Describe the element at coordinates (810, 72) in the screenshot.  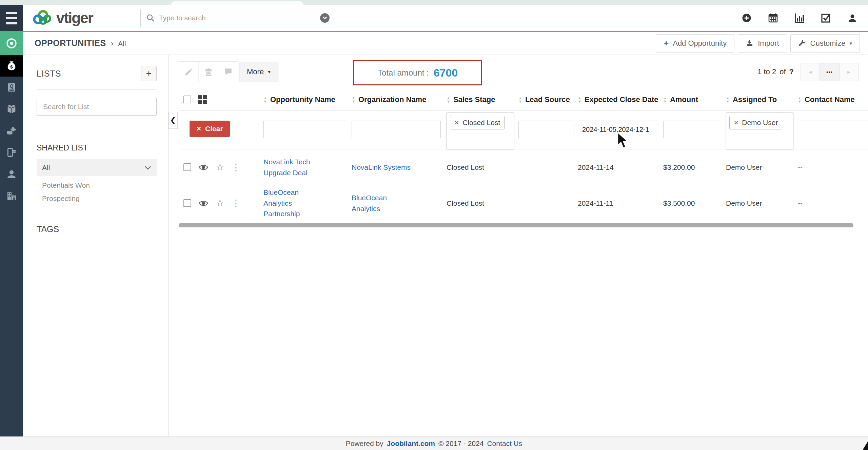
I see `prev-page-button: ◂` at that location.